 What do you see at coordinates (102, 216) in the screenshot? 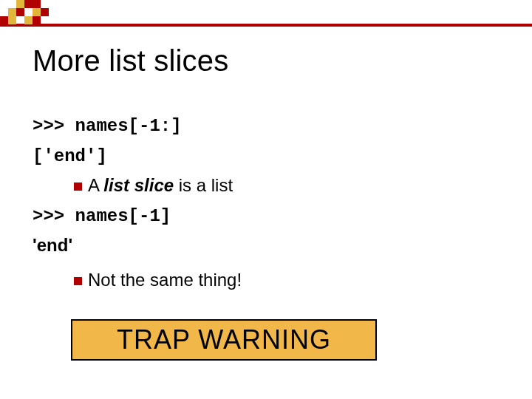
I see `code-line-2: >>> names[-1]` at bounding box center [102, 216].